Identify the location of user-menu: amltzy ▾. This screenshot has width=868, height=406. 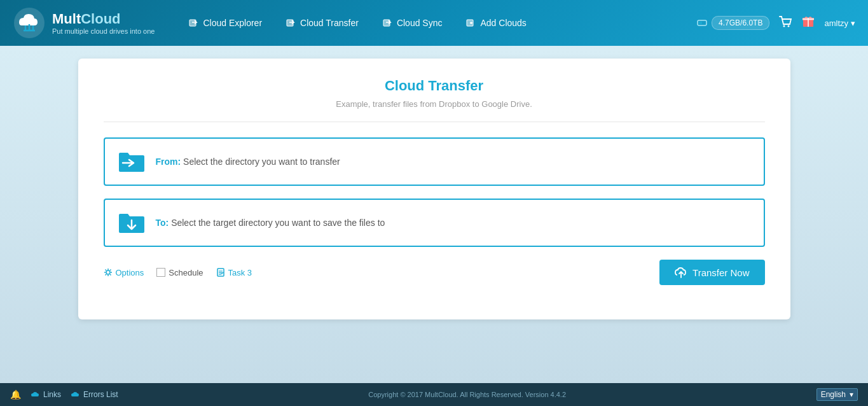
(839, 23).